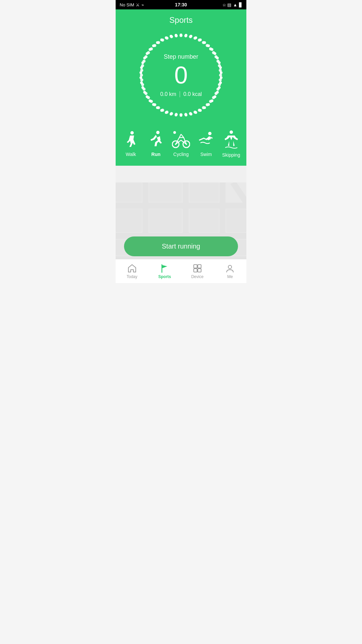 The image size is (362, 644). I want to click on swim-icon, so click(206, 140).